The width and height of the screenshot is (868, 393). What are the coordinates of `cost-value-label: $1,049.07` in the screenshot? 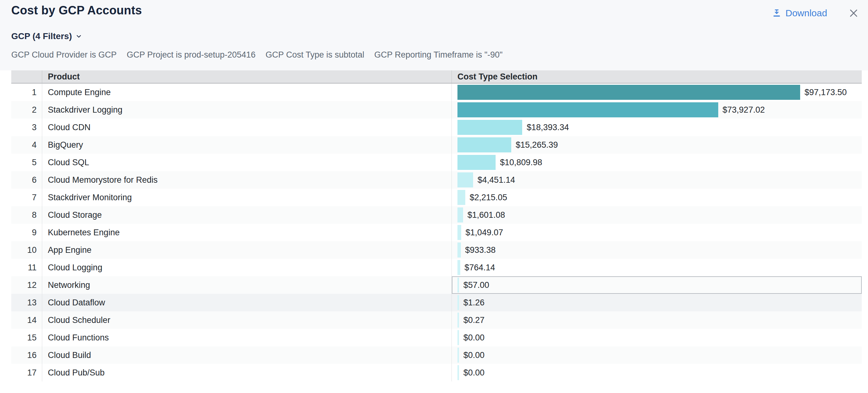 It's located at (485, 233).